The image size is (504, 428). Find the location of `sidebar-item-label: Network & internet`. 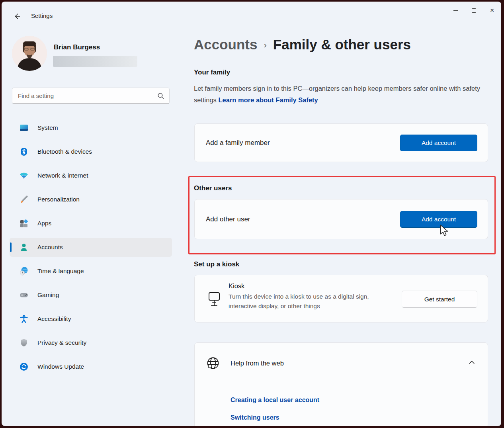

sidebar-item-label: Network & internet is located at coordinates (63, 176).